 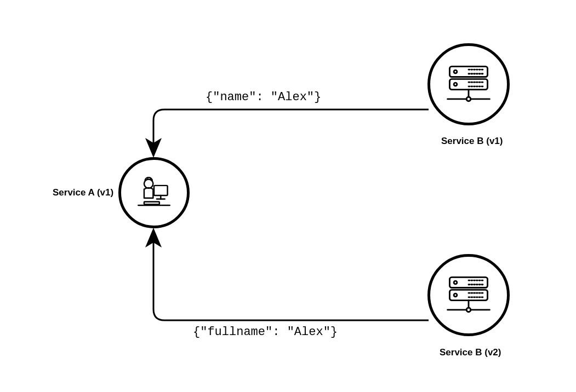 What do you see at coordinates (469, 295) in the screenshot?
I see `service-b-v2-node` at bounding box center [469, 295].